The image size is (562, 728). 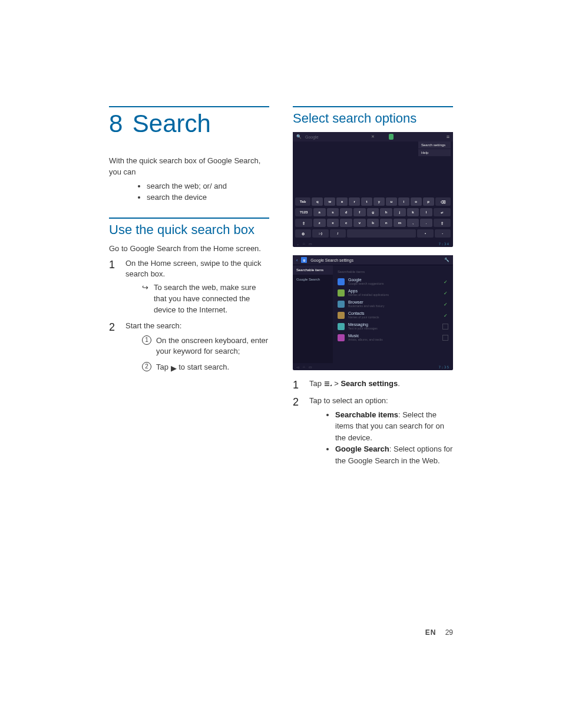 I want to click on key-m: m, so click(x=399, y=223).